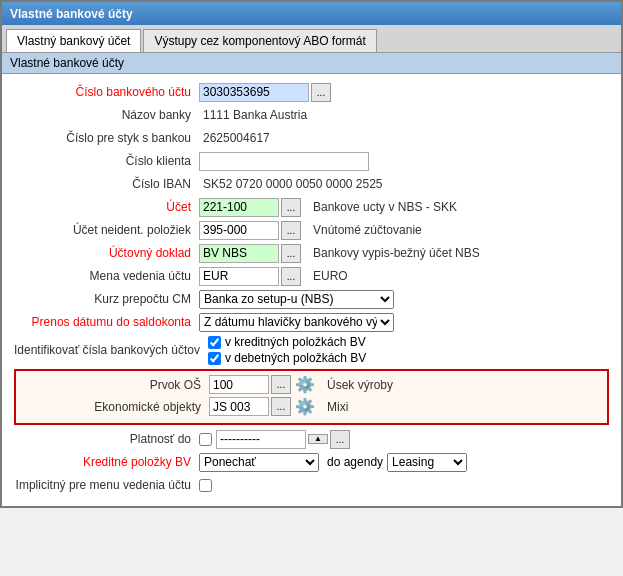 The width and height of the screenshot is (623, 576). I want to click on section-header: Vlastné bankové účty, so click(312, 64).